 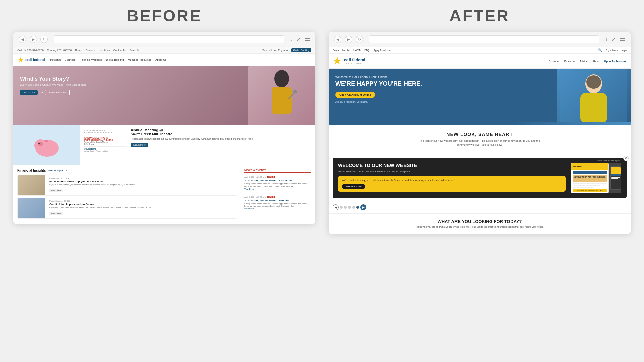 I want to click on after-hero-cta-btn: Open An Account Online, so click(x=355, y=95).